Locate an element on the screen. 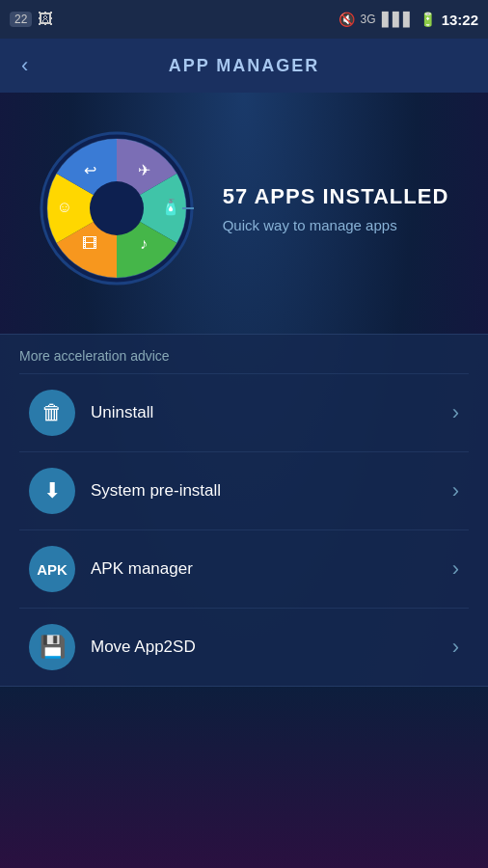 The width and height of the screenshot is (488, 868). apk-manager-chevron: › is located at coordinates (455, 569).